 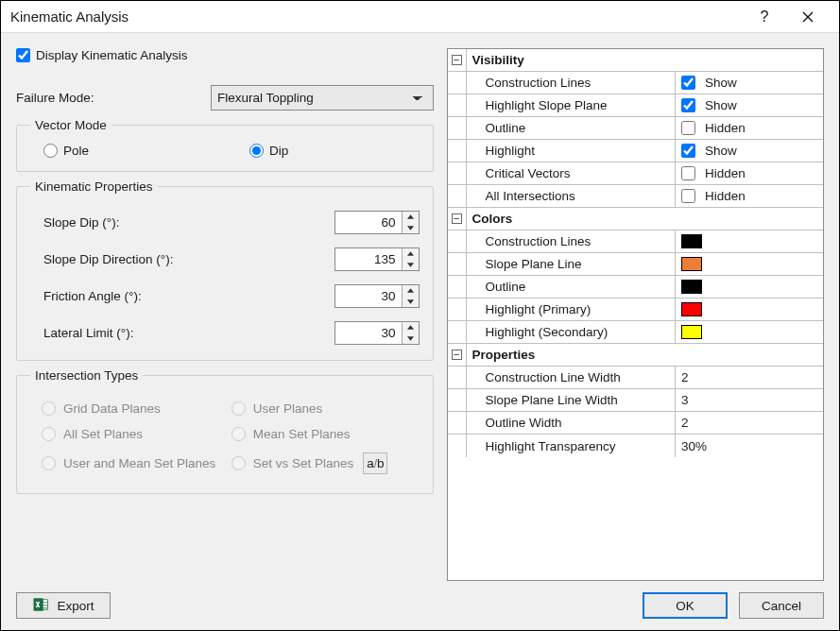 I want to click on intersection-set-vs-set-planes: Set vs Set Planes, so click(x=293, y=463).